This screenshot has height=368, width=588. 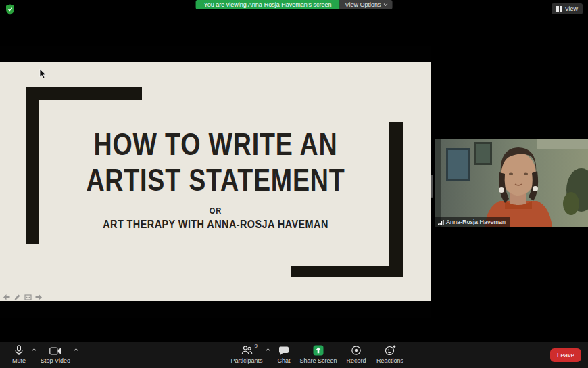 What do you see at coordinates (34, 350) in the screenshot?
I see `mute-options-chevron-icon` at bounding box center [34, 350].